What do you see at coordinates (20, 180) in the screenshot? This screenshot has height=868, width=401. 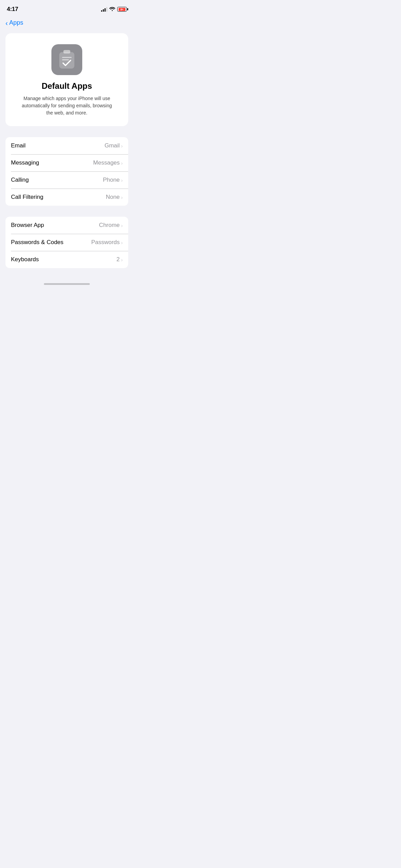 I see `calling-label: Calling` at bounding box center [20, 180].